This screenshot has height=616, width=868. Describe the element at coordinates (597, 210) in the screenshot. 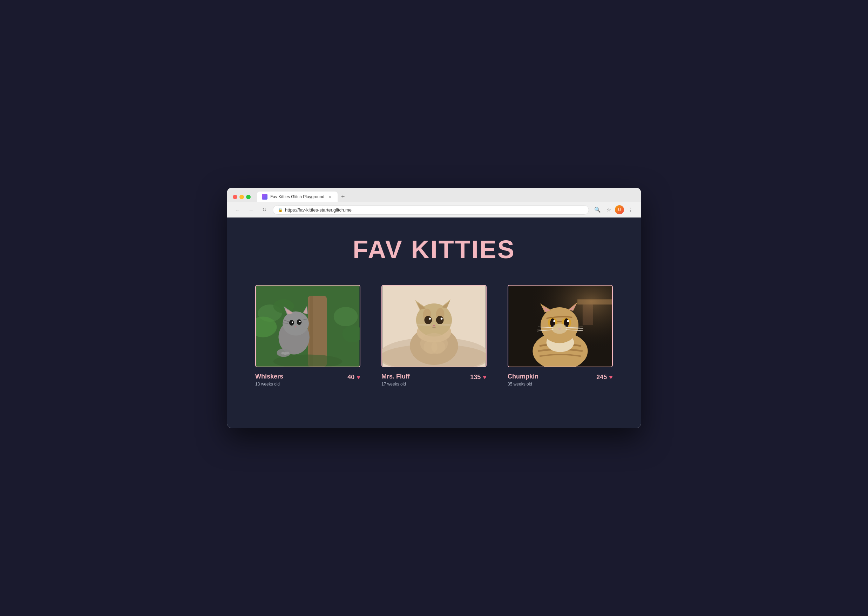

I see `search-button: 🔍` at that location.